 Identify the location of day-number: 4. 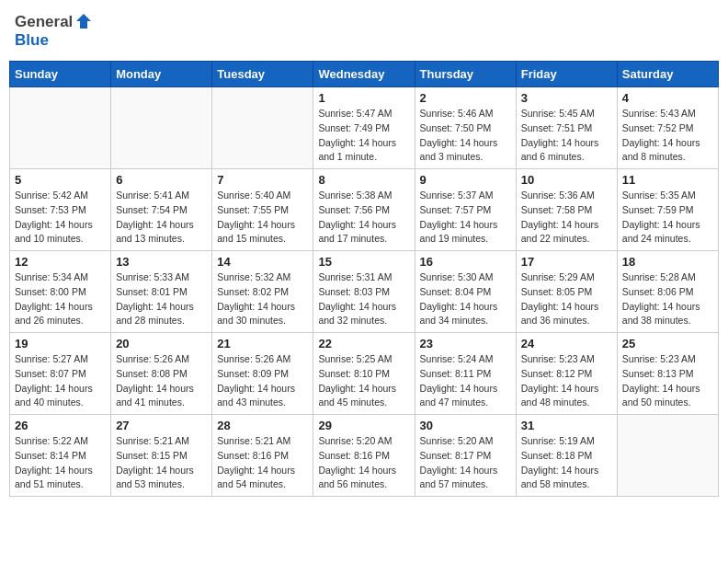
(667, 98).